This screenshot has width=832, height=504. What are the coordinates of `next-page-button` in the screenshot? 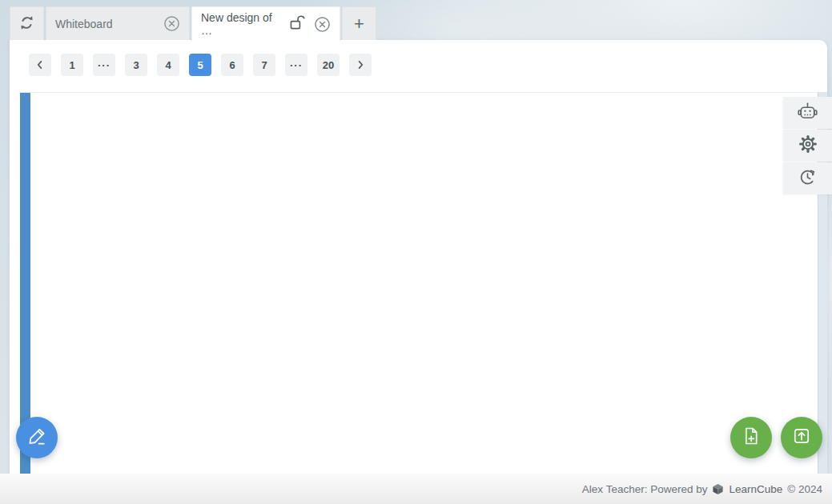 It's located at (360, 65).